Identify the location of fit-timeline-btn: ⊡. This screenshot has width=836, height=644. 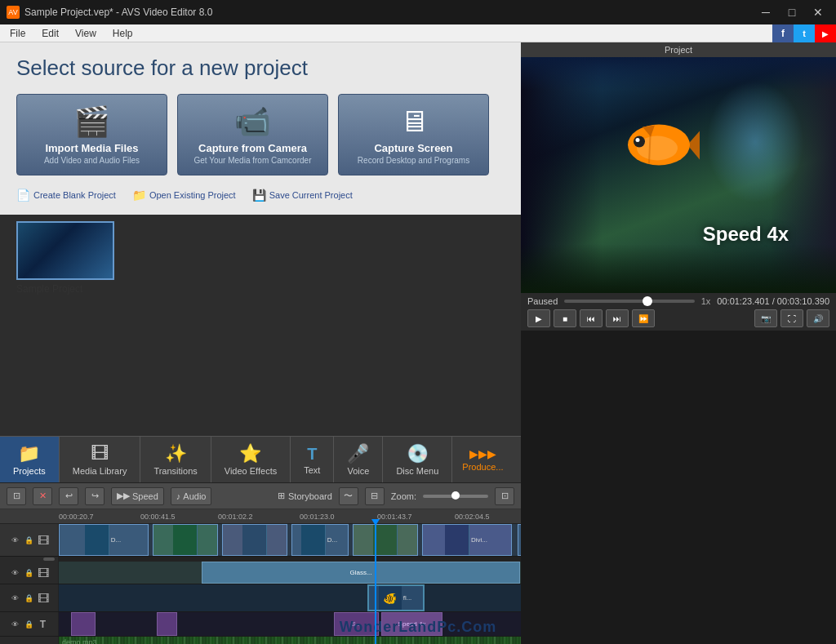
(505, 496).